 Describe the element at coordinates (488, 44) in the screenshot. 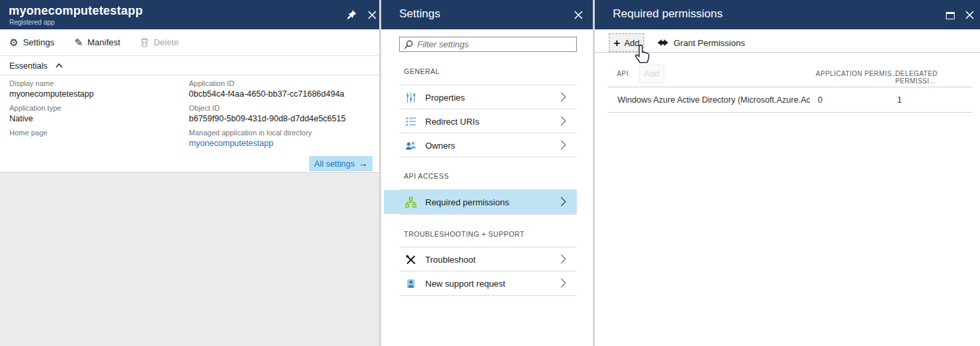

I see `filter-settings-search` at that location.